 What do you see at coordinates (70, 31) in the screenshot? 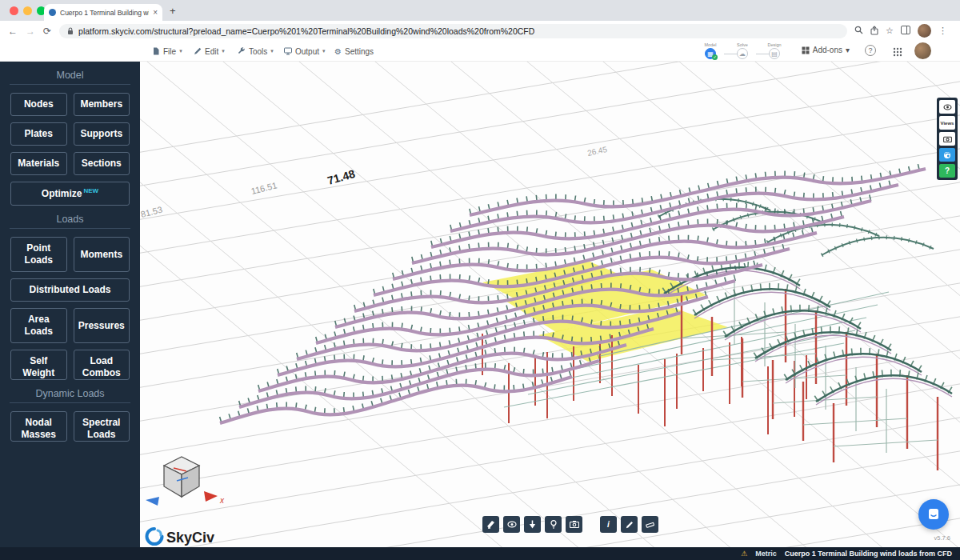
I see `lock-icon` at bounding box center [70, 31].